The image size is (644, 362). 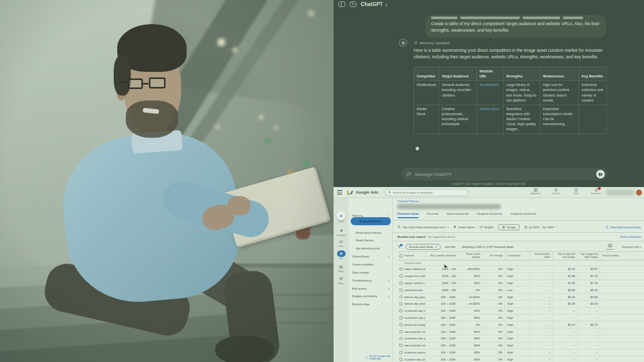 What do you see at coordinates (493, 256) in the screenshot?
I see `column-header-yoy-change: YoY change` at bounding box center [493, 256].